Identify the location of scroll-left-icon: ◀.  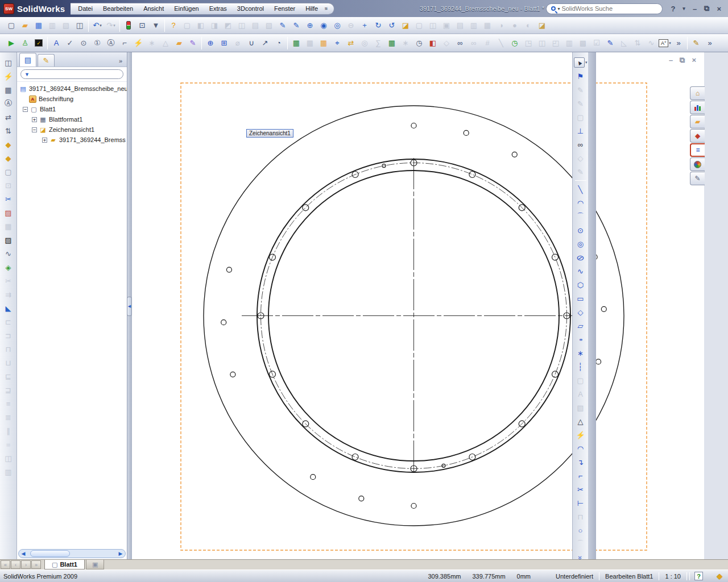
(23, 554).